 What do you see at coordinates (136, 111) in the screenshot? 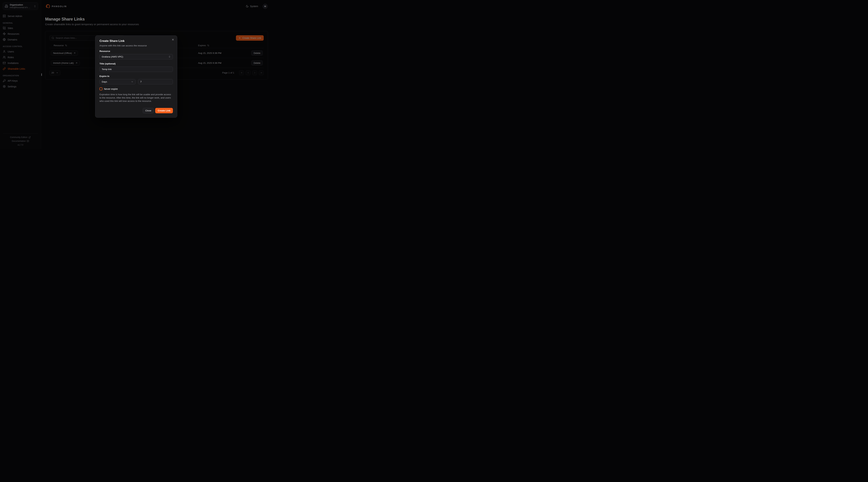
I see `modal-actions: Close Create Link` at bounding box center [136, 111].